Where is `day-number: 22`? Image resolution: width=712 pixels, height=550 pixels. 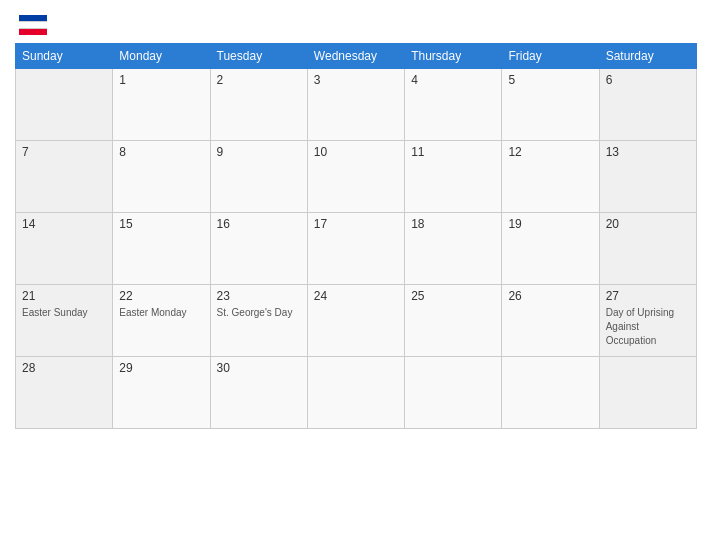 day-number: 22 is located at coordinates (161, 296).